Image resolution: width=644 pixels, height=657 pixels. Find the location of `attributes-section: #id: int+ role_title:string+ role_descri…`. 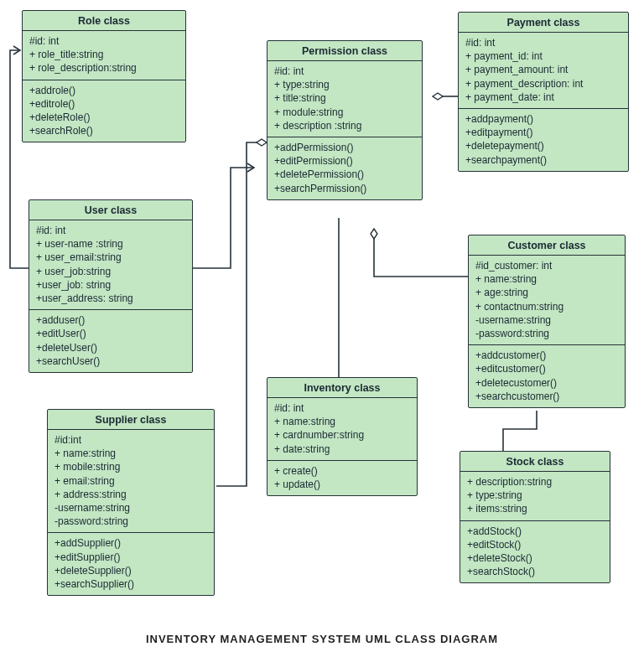

attributes-section: #id: int+ role_title:string+ role_descri… is located at coordinates (104, 55).